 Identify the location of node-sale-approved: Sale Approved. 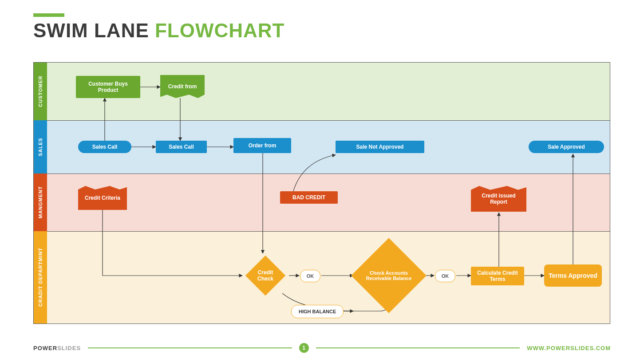
(566, 147).